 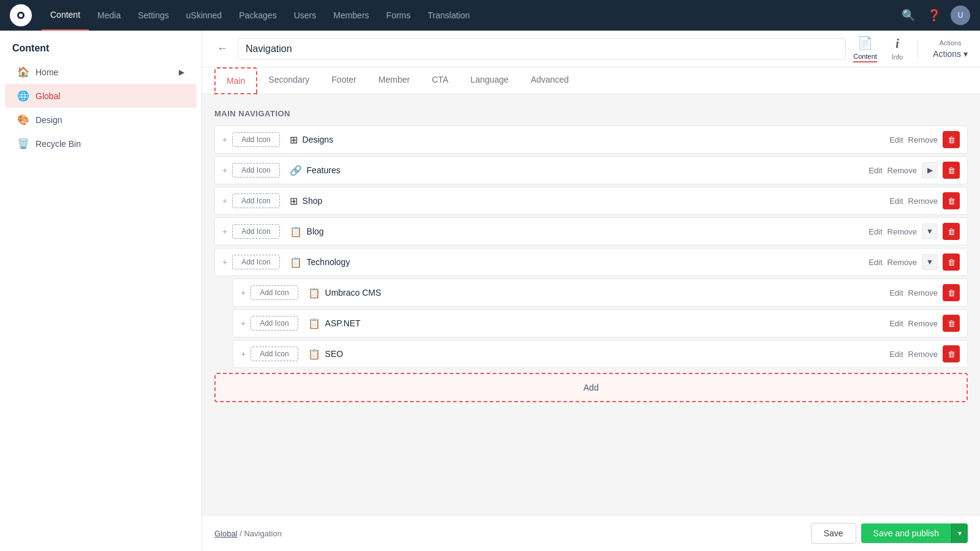 What do you see at coordinates (344, 81) in the screenshot?
I see `tab-footer: Footer` at bounding box center [344, 81].